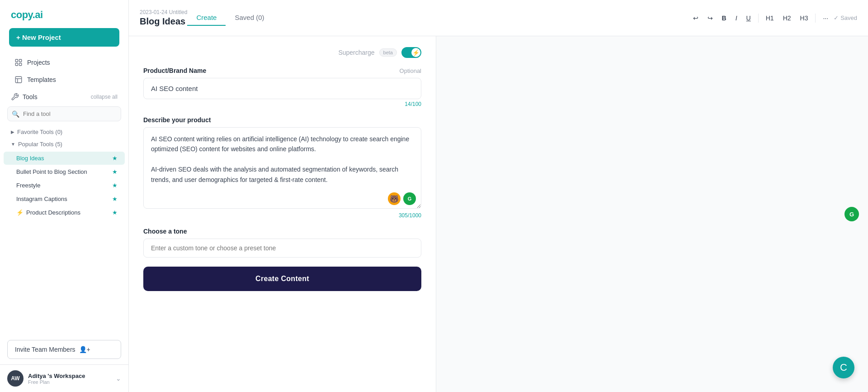  What do you see at coordinates (64, 186) in the screenshot?
I see `popular-tools-list: Blog Ideas ★ Bullet Point to Blog Sectio…` at bounding box center [64, 186].